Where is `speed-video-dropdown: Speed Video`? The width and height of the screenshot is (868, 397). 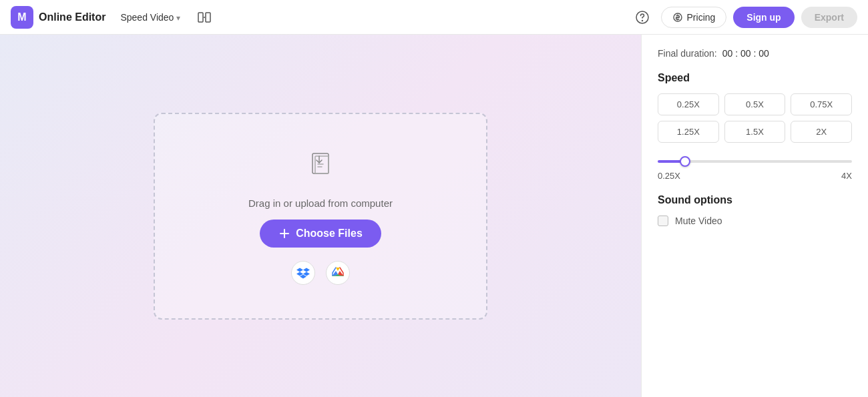
speed-video-dropdown: Speed Video is located at coordinates (150, 17).